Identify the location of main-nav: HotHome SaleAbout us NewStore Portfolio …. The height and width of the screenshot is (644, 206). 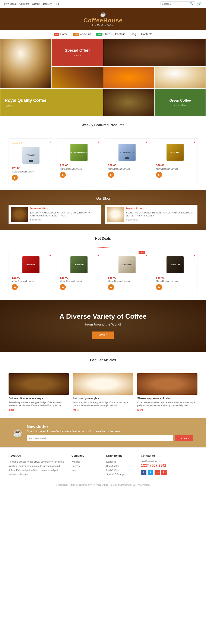
(103, 34).